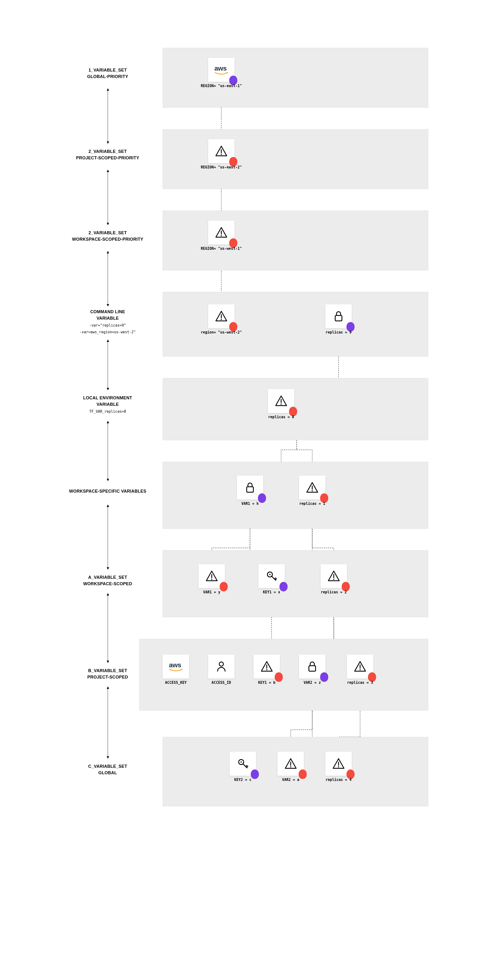  Describe the element at coordinates (108, 412) in the screenshot. I see `scope-label-sub: TF_VAR_replicas=8` at that location.